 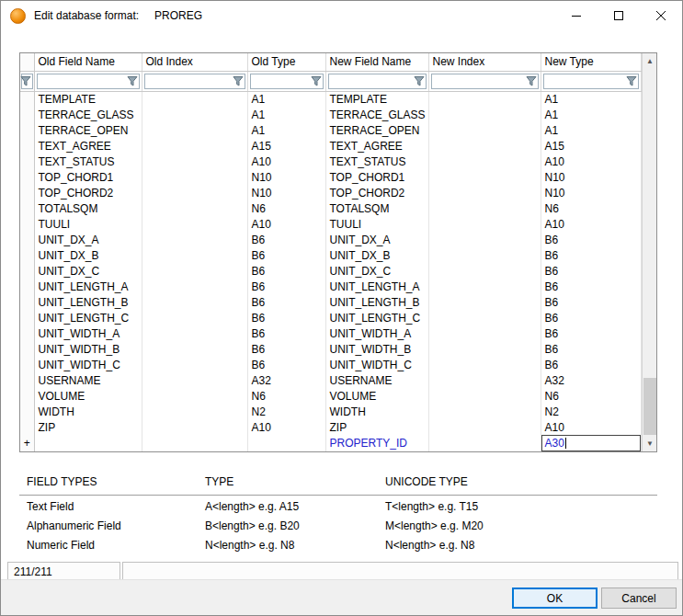 I want to click on scroll-down-arrow: ▼, so click(x=651, y=443).